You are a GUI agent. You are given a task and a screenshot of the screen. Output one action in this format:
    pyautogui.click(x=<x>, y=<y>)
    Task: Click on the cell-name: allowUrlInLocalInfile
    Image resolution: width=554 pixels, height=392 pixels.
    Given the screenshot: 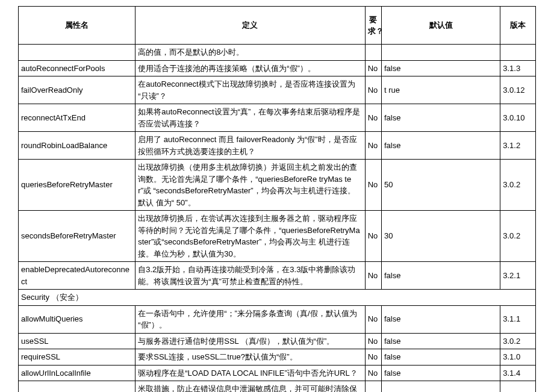 What is the action you would take?
    pyautogui.click(x=77, y=373)
    